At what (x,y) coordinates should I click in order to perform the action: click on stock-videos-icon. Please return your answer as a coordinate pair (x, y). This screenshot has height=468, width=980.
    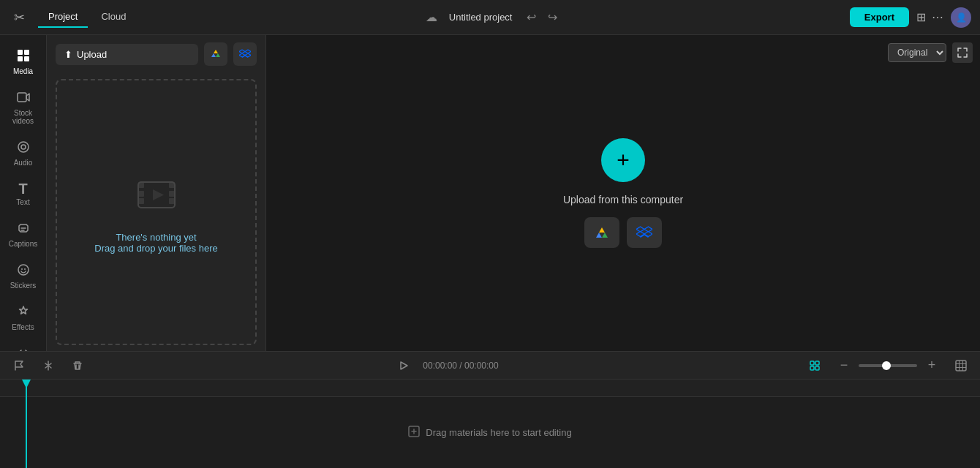
    Looking at the image, I should click on (23, 98).